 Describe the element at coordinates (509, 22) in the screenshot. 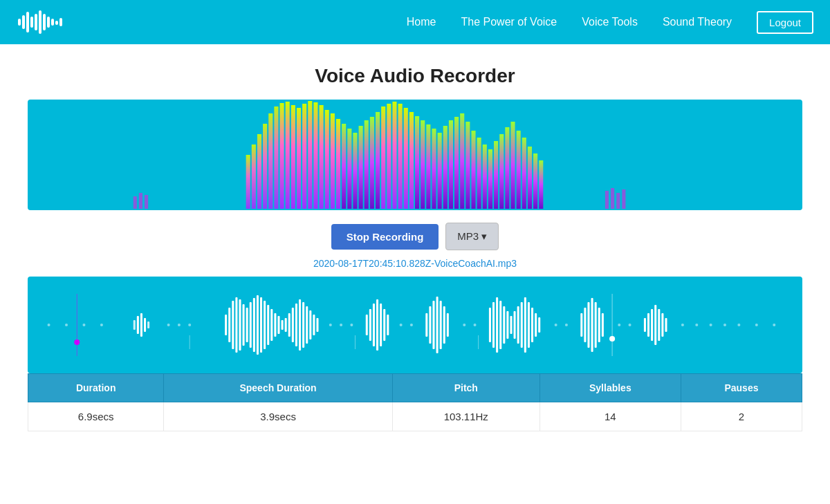

I see `nav-item-power-of-voice: The Power of Voice` at that location.